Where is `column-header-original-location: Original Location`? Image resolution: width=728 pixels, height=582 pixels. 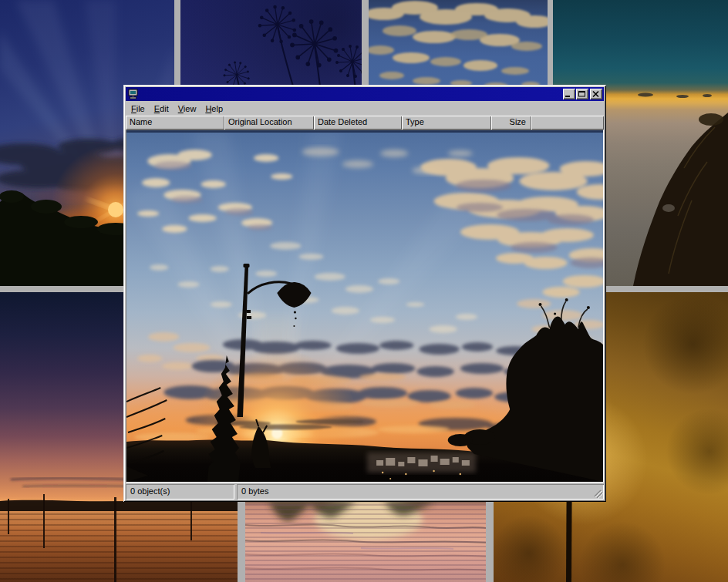
column-header-original-location: Original Location is located at coordinates (269, 123).